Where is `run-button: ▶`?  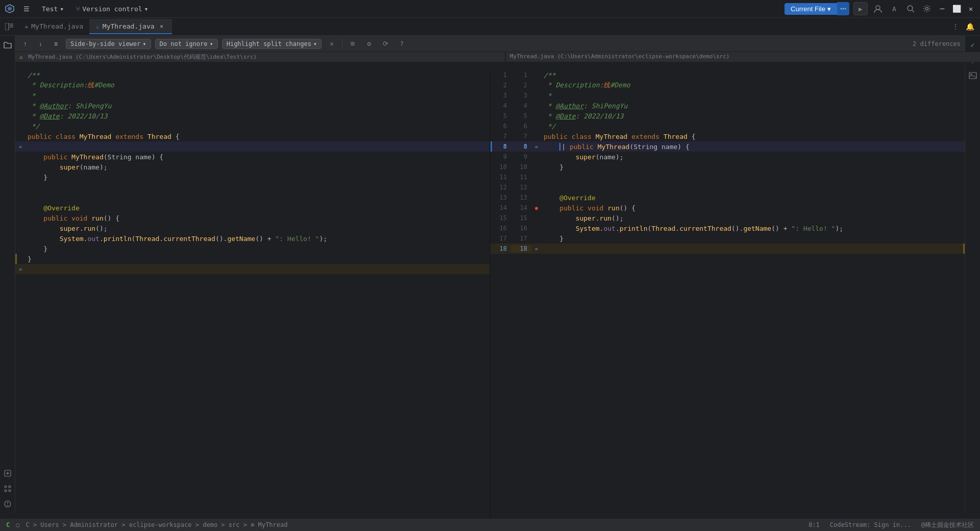 run-button: ▶ is located at coordinates (861, 9).